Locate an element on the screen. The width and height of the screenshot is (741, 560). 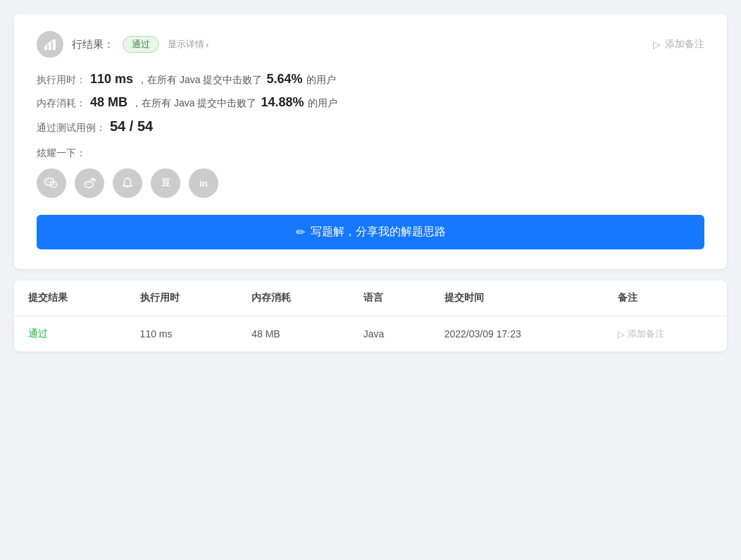
douban-icon: 豆 is located at coordinates (166, 183).